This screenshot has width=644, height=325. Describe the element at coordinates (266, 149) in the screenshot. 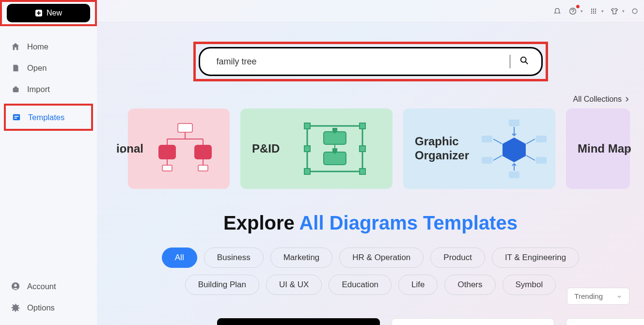

I see `card-label: P&ID` at that location.